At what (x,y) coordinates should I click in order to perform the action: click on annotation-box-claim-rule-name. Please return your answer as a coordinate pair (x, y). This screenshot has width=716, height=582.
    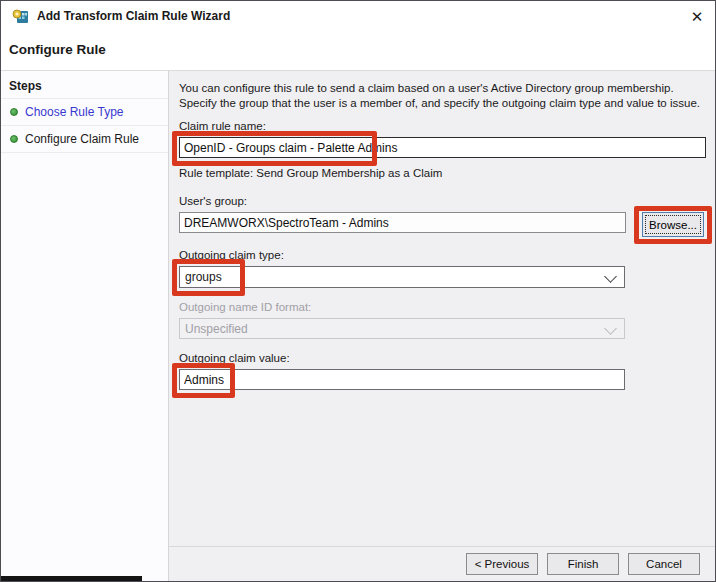
    Looking at the image, I should click on (274, 148).